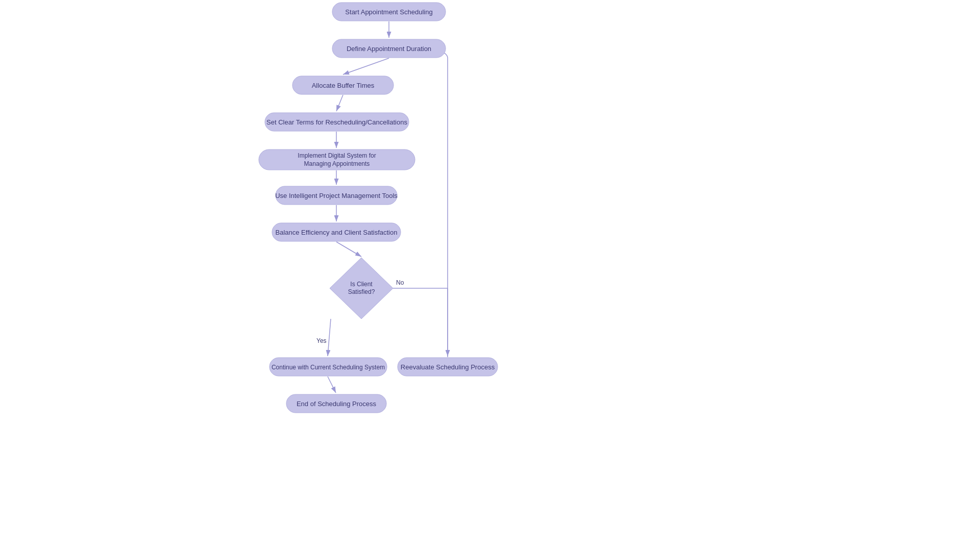 The width and height of the screenshot is (980, 551). Describe the element at coordinates (433, 203) in the screenshot. I see `arrow-reevaluate-define` at that location.